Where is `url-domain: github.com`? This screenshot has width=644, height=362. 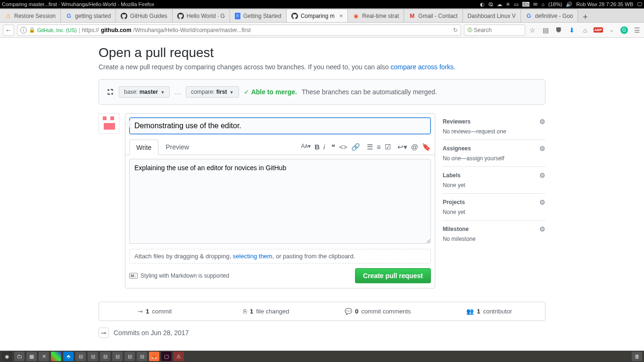
url-domain: github.com is located at coordinates (116, 30).